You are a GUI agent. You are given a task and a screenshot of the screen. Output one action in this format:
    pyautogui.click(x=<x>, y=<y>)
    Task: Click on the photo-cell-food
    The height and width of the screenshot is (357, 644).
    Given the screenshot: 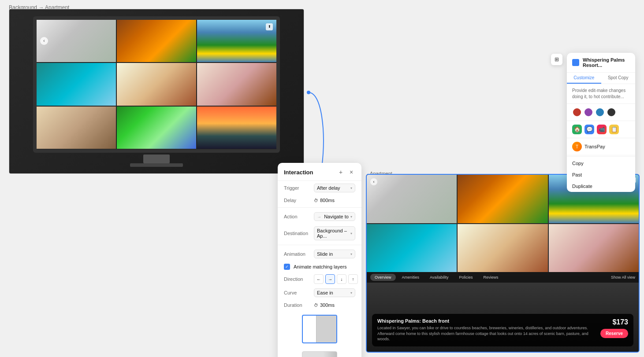 What is the action you would take?
    pyautogui.click(x=156, y=41)
    